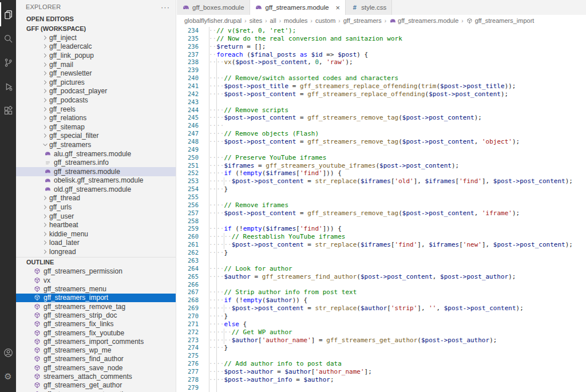 The height and width of the screenshot is (392, 586). I want to click on outline-item-gff_streamers_create_author: gff_streamers_create_author, so click(96, 391).